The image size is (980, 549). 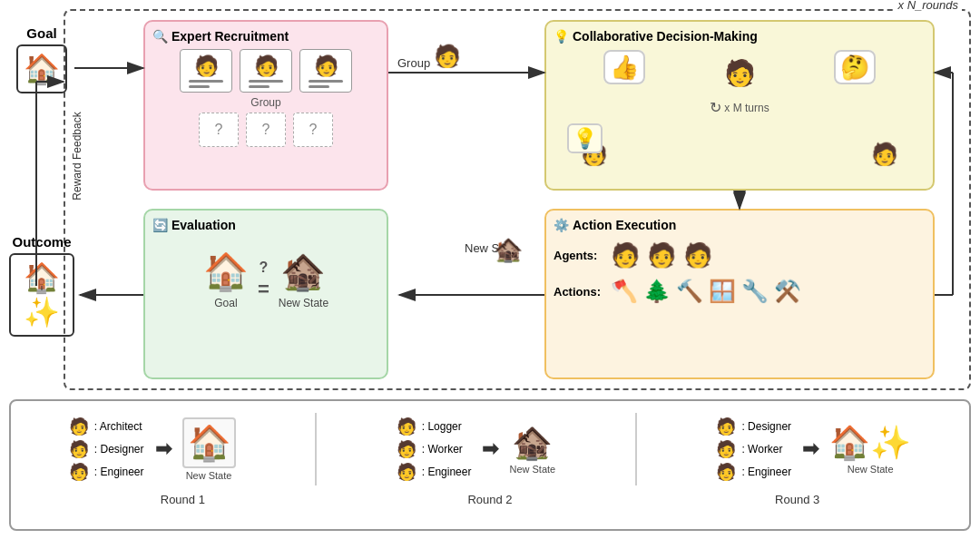 What do you see at coordinates (209, 443) in the screenshot?
I see `round-1-state-icon: 🏠` at bounding box center [209, 443].